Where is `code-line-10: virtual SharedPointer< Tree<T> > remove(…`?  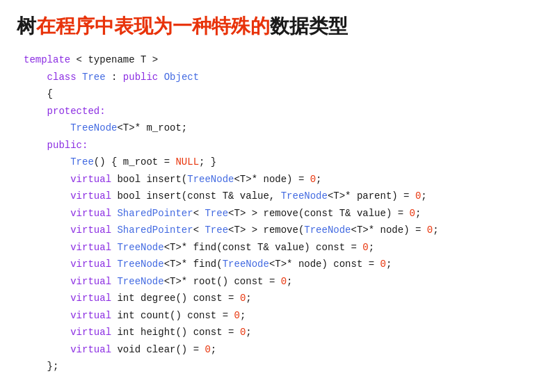 code-line-10: virtual SharedPointer< Tree<T> > remove(… is located at coordinates (272, 214).